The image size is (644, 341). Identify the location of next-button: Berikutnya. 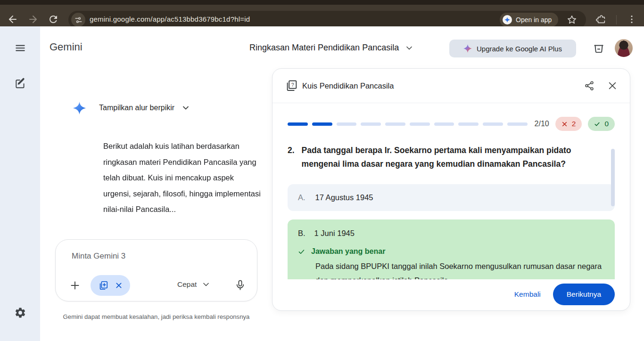
(584, 294).